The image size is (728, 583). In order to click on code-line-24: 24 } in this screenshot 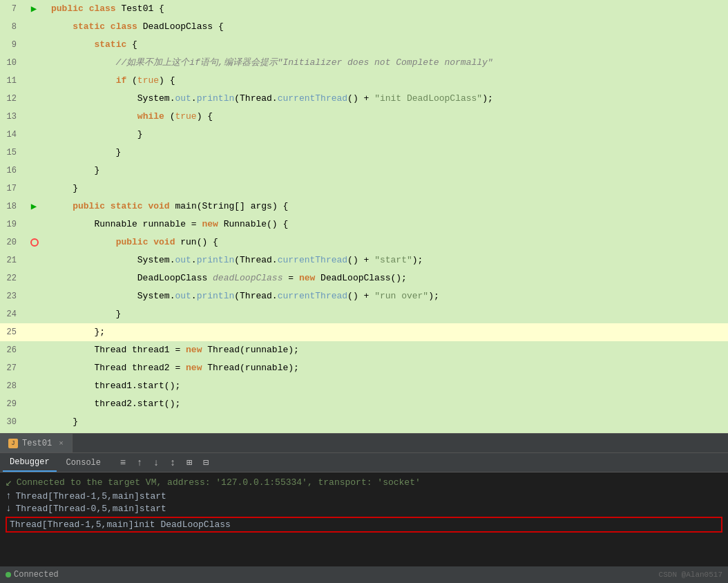, I will do `click(364, 314)`.